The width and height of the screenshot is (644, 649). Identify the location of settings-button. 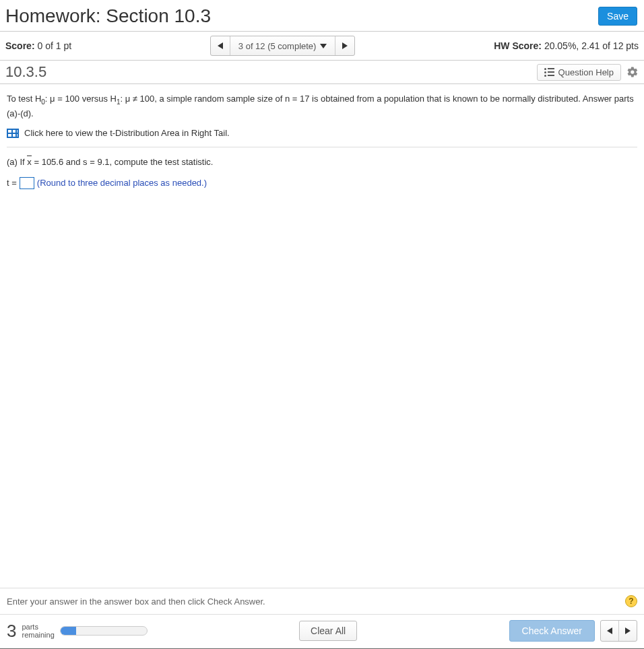
(633, 72).